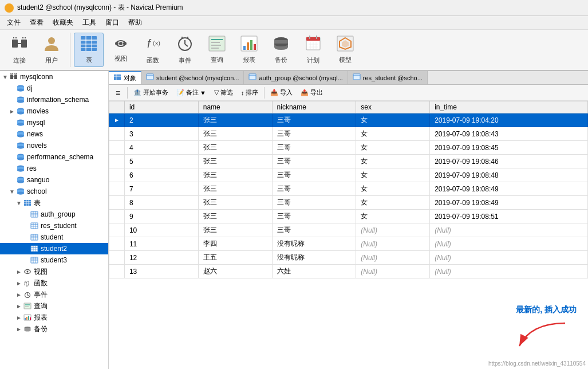 The width and height of the screenshot is (588, 369). I want to click on sidebar-item-information_schema: information_schema, so click(54, 100).